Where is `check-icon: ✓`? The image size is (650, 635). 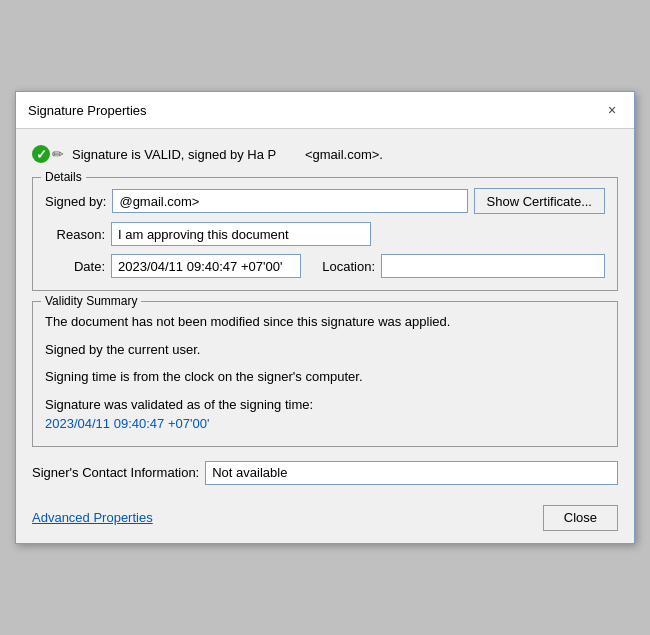 check-icon: ✓ is located at coordinates (41, 154).